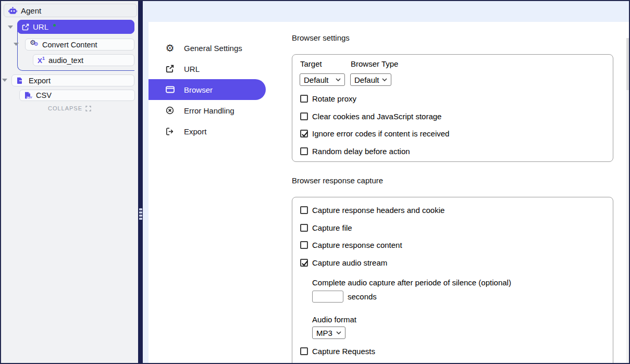 This screenshot has width=630, height=364. Describe the element at coordinates (322, 80) in the screenshot. I see `target-select: Default` at that location.